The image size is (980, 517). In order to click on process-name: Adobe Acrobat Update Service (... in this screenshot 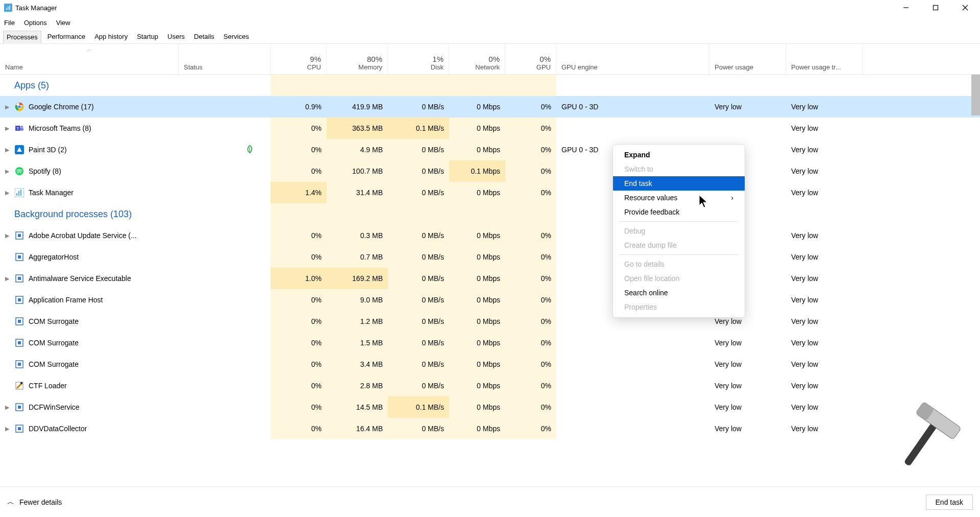, I will do `click(83, 236)`.